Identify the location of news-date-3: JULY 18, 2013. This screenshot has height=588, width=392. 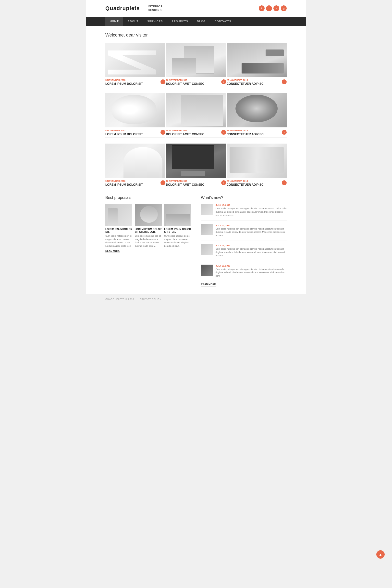
(251, 246).